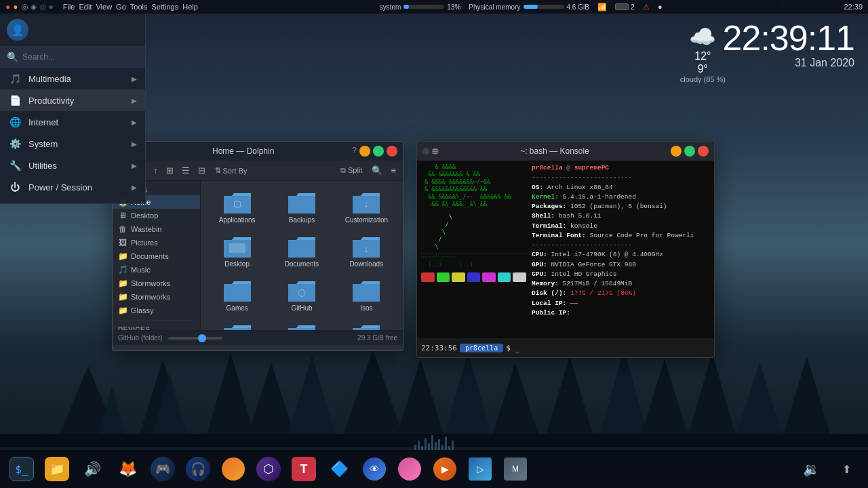 This screenshot has width=868, height=488. I want to click on view-details-button: ⊟, so click(202, 171).